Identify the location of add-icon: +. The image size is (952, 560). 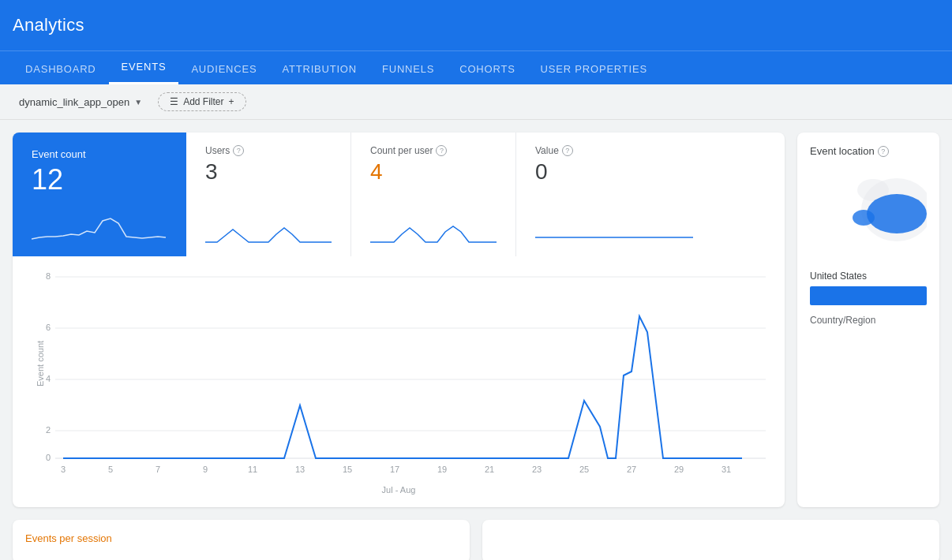
(231, 102).